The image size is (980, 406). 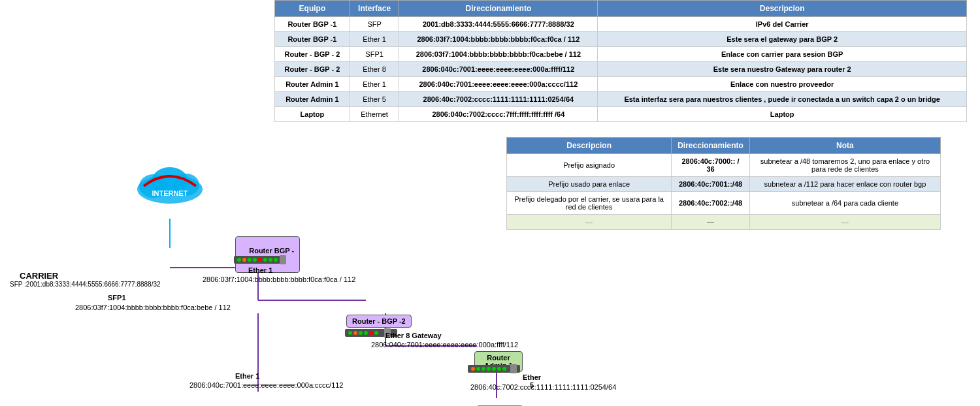 I want to click on bgp1-ether1-addr: 2806:03f7:1004:bbbb:bbbb:bbbb:f0ca:f0ca …, so click(x=279, y=279).